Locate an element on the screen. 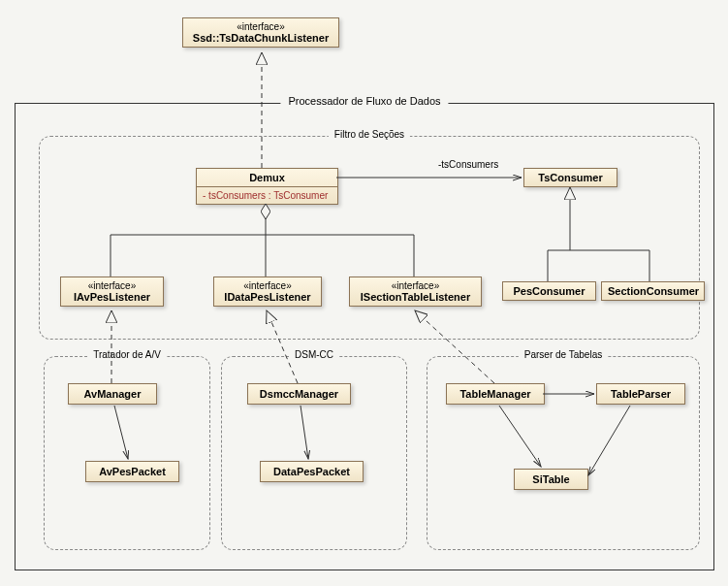 The image size is (728, 586). class-name-label: TableManager is located at coordinates (495, 394).